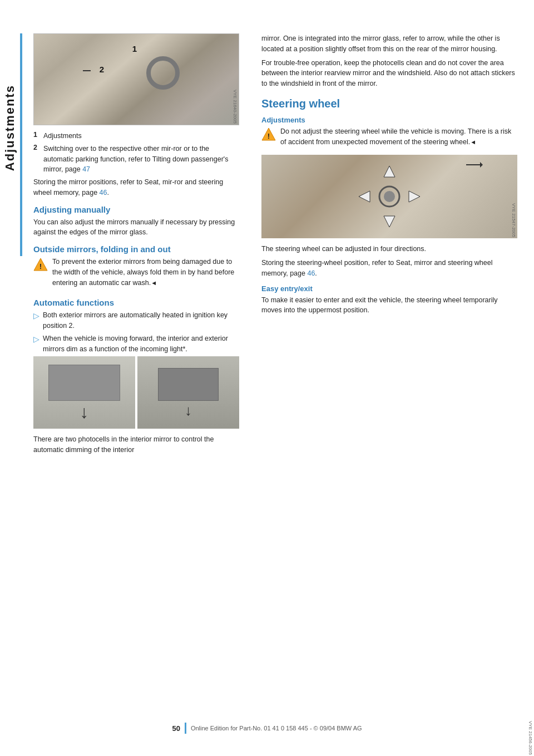 This screenshot has width=534, height=756. What do you see at coordinates (389, 44) in the screenshot?
I see `right-body-intro: mirror. One is integrated into the mirro…` at bounding box center [389, 44].